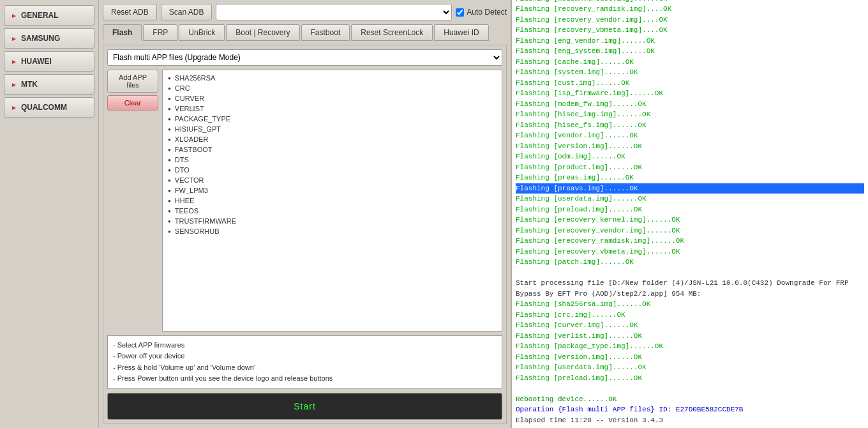 This screenshot has height=428, width=868. I want to click on arrow-icon-mtk: ►, so click(14, 84).